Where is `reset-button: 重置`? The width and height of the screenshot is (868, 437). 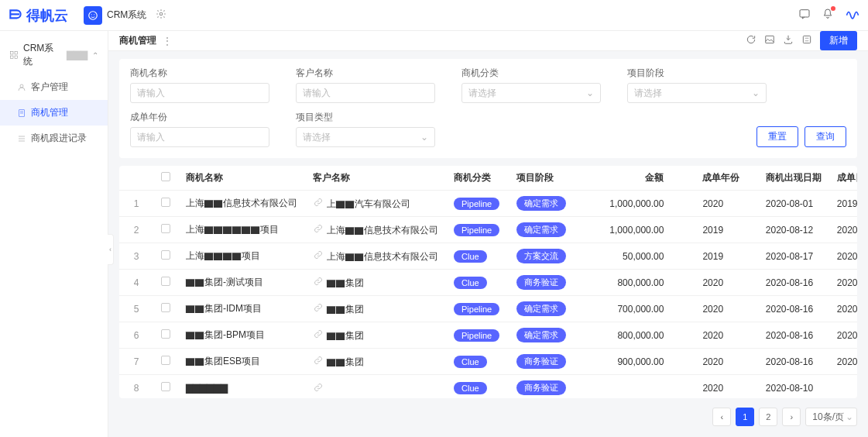 reset-button: 重置 is located at coordinates (777, 136).